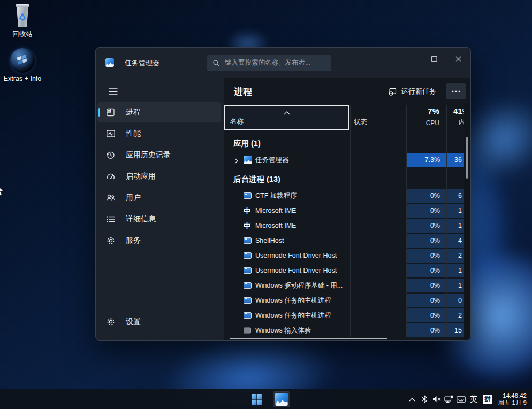  What do you see at coordinates (393, 91) in the screenshot?
I see `new-task-icon` at bounding box center [393, 91].